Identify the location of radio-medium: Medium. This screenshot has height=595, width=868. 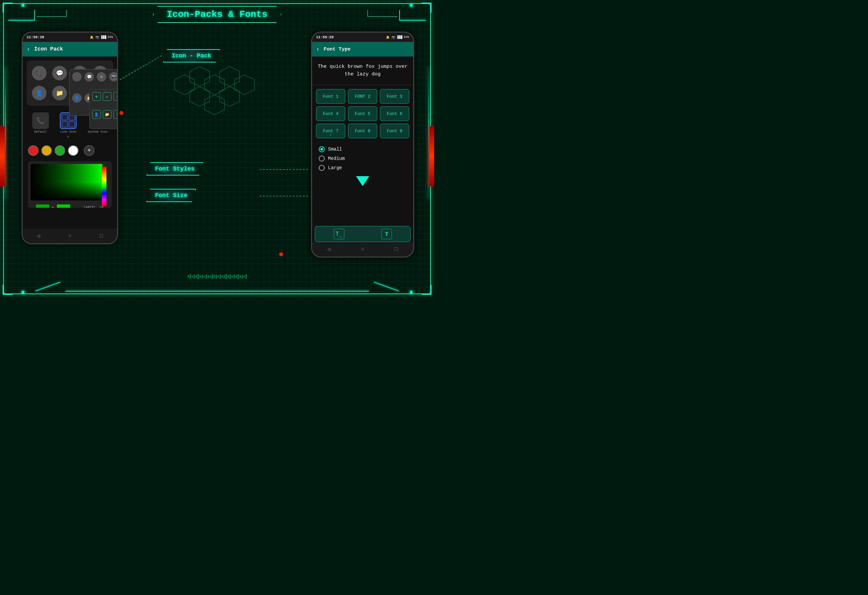
(363, 159).